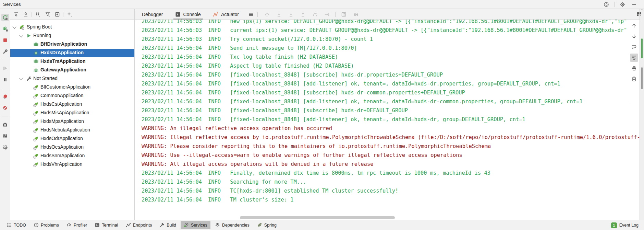 The width and height of the screenshot is (644, 230). What do you see at coordinates (634, 36) in the screenshot?
I see `scroll-down-icon` at bounding box center [634, 36].